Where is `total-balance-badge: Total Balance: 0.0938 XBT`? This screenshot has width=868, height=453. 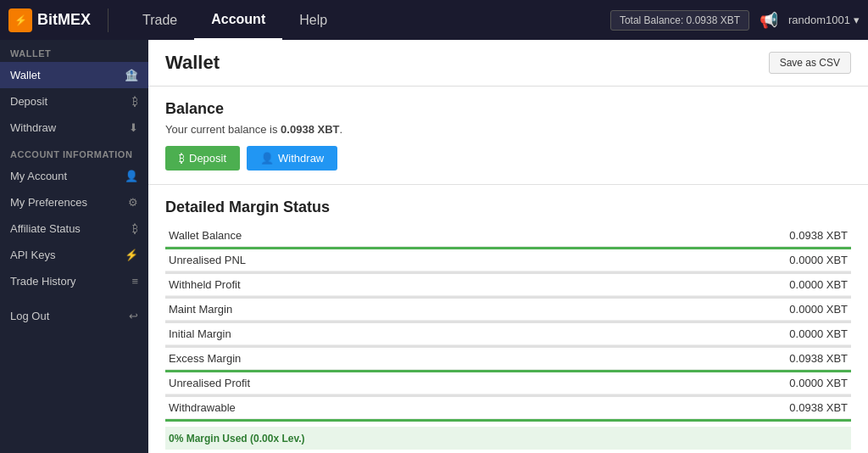
total-balance-badge: Total Balance: 0.0938 XBT is located at coordinates (680, 20).